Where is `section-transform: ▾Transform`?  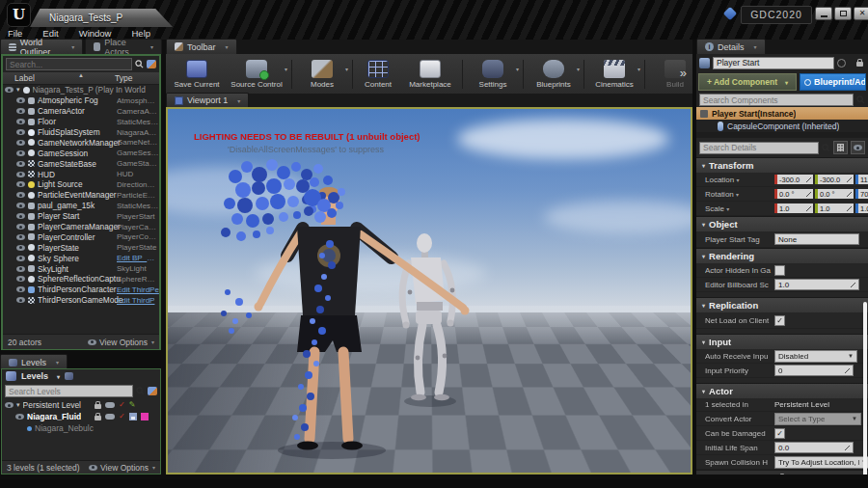
section-transform: ▾Transform is located at coordinates (782, 165).